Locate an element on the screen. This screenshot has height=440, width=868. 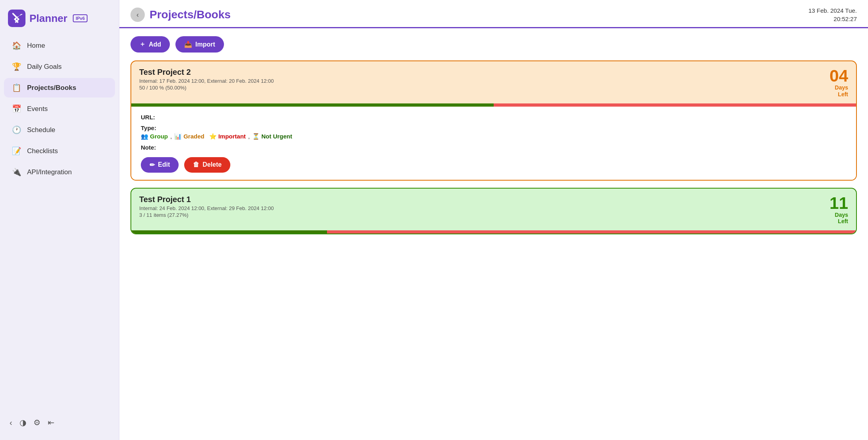
ipv6-badge: IPv6 is located at coordinates (80, 18).